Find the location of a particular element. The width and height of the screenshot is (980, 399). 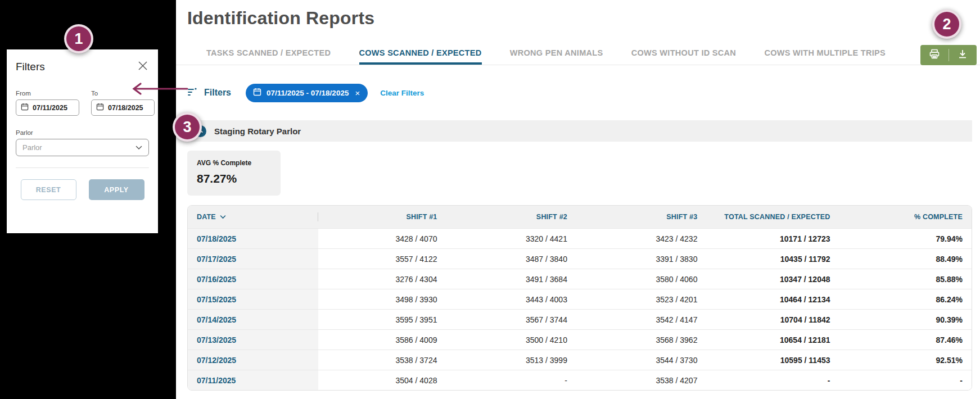

from-date-value: 07/11/2025 is located at coordinates (50, 108).